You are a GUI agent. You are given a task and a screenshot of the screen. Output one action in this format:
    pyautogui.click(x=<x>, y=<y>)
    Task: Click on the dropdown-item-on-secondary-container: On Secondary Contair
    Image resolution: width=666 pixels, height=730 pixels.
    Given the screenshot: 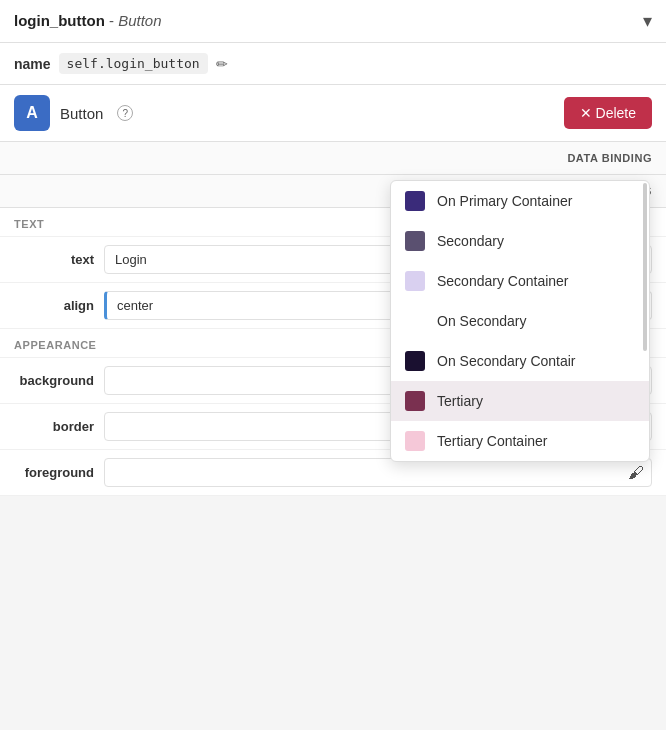 What is the action you would take?
    pyautogui.click(x=520, y=361)
    